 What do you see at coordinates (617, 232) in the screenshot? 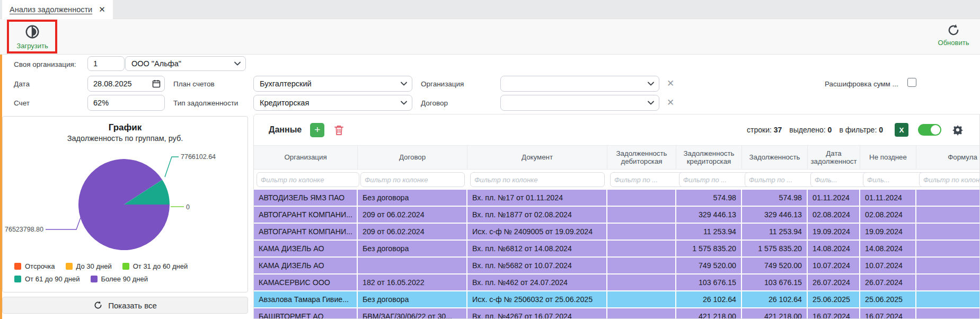
I see `table-row: АВТОГАРАНТ КОМПАНИ...209 от 06.02.2024Ис…` at bounding box center [617, 232].